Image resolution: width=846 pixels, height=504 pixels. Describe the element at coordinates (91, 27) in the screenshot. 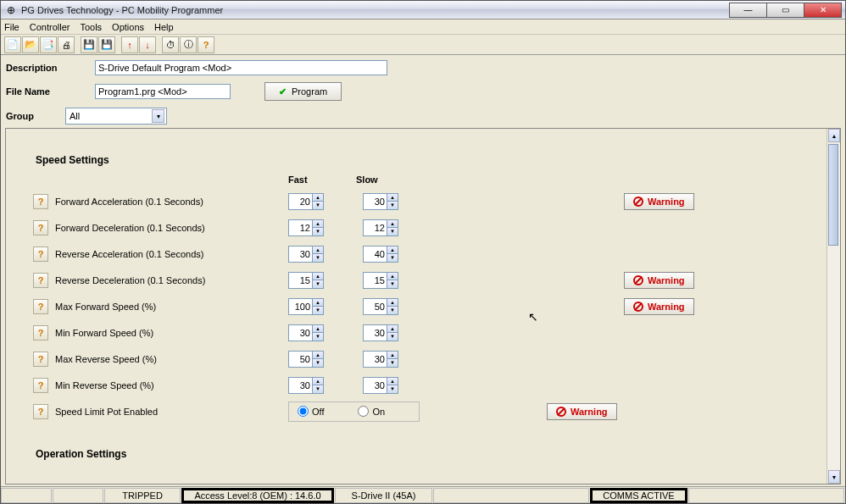

I see `menu-tools: Tools` at that location.